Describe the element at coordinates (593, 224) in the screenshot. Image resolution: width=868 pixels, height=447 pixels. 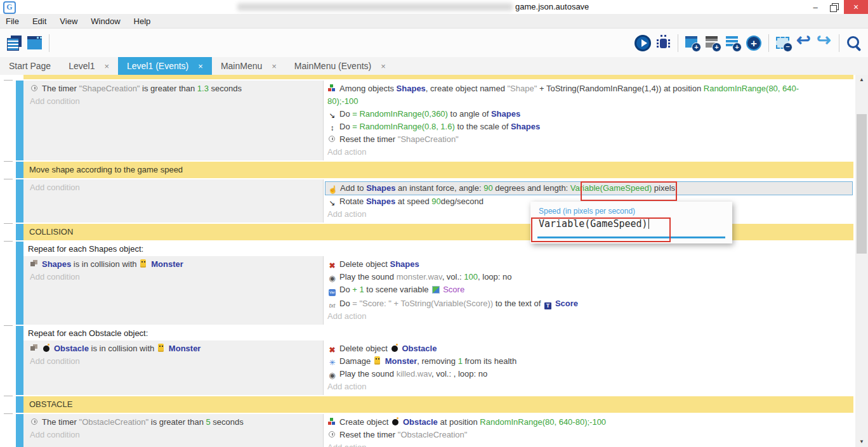
I see `expression-value: Variable(GameSpeed)` at that location.